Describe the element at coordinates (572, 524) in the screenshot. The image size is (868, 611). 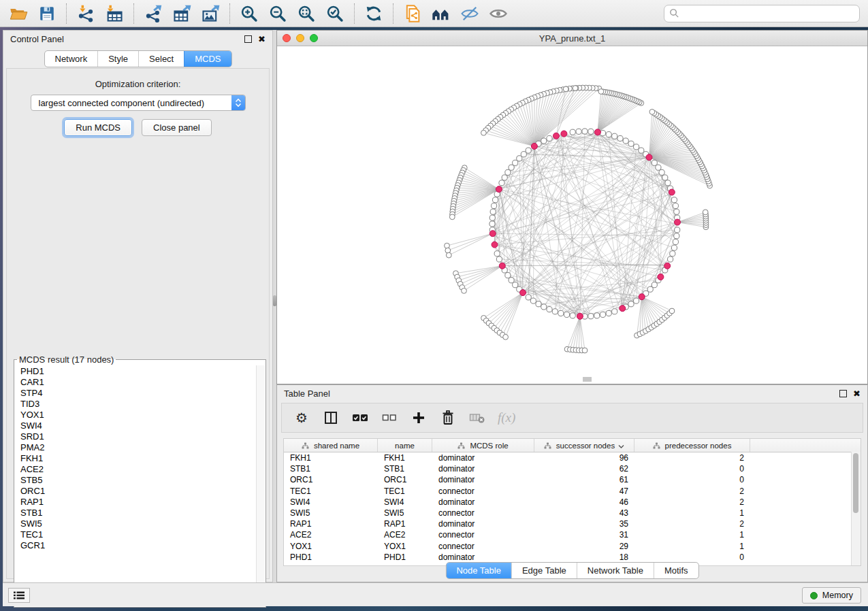
I see `table-row: RAP1RAP1dominator352` at that location.